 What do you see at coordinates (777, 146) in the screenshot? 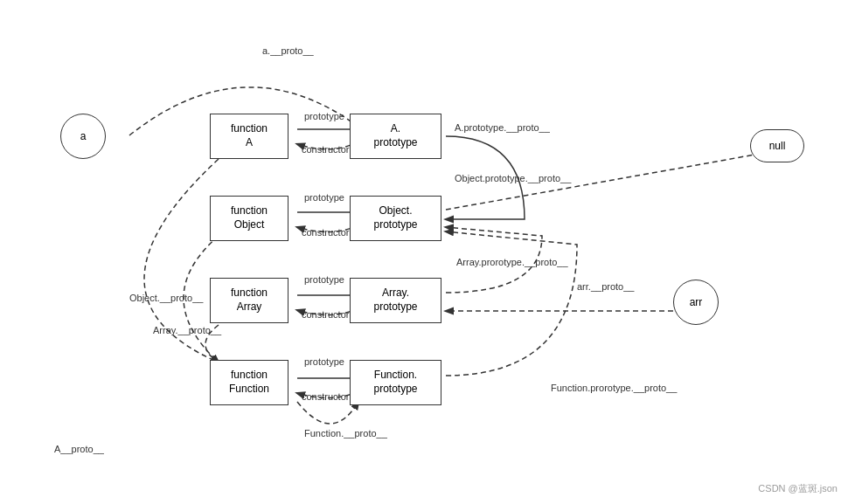
I see `node-null: null` at bounding box center [777, 146].